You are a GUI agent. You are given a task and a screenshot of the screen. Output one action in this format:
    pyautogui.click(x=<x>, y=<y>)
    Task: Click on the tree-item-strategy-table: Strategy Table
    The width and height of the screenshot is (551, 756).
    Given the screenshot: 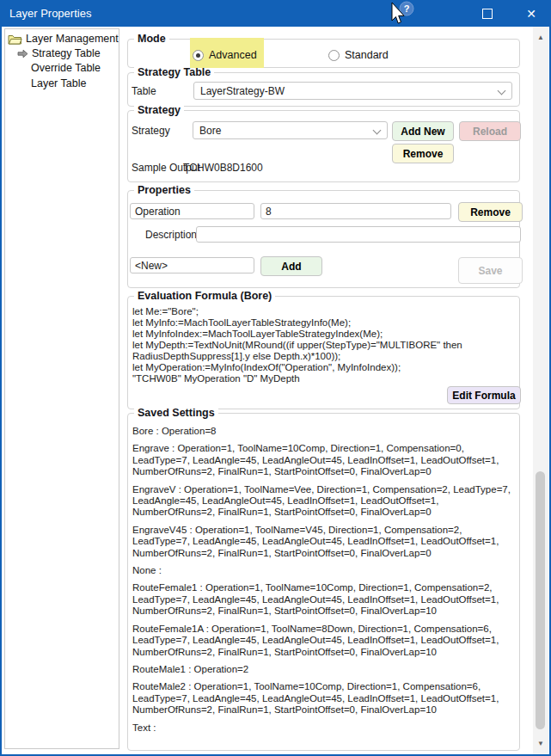 What is the action you would take?
    pyautogui.click(x=58, y=53)
    